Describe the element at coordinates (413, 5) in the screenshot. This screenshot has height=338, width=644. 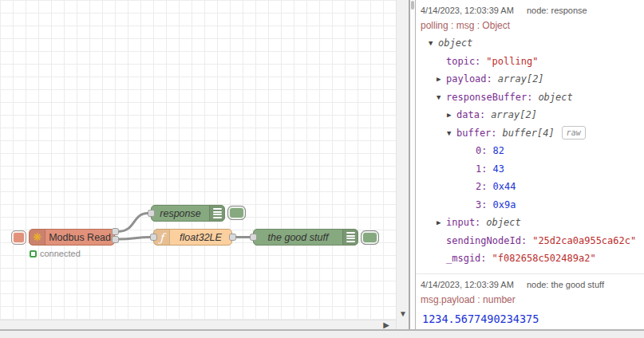
I see `sidebar-scrollbar-thumb` at that location.